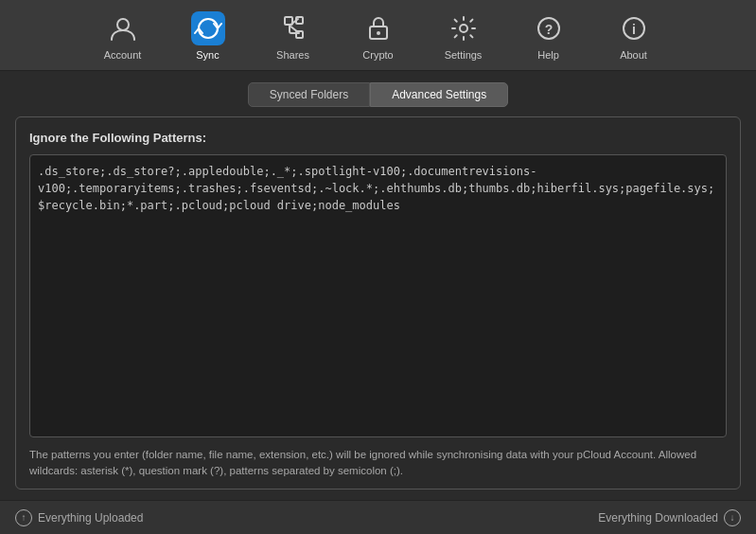 This screenshot has width=756, height=534. What do you see at coordinates (732, 518) in the screenshot?
I see `download-icon: ↓` at bounding box center [732, 518].